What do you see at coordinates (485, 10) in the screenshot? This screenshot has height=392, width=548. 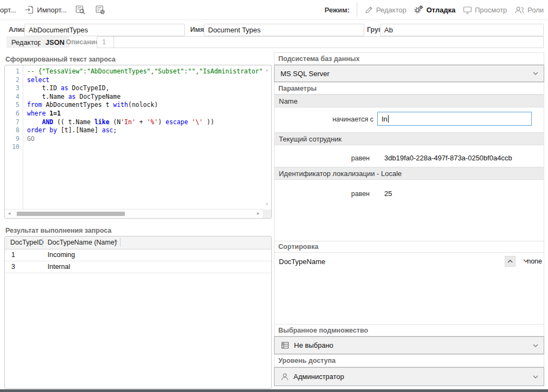 I see `mode-preview: Просмотр` at bounding box center [485, 10].